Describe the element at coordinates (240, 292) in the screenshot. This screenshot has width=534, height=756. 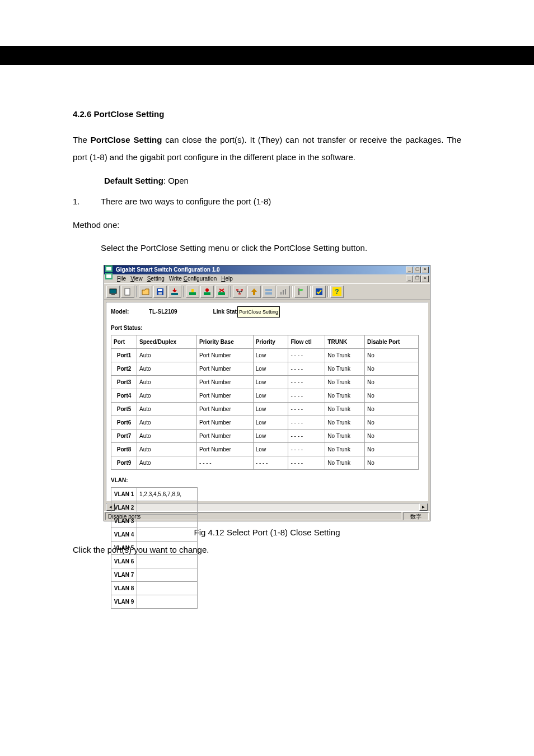
I see `toolbar-btn-network-icon` at that location.